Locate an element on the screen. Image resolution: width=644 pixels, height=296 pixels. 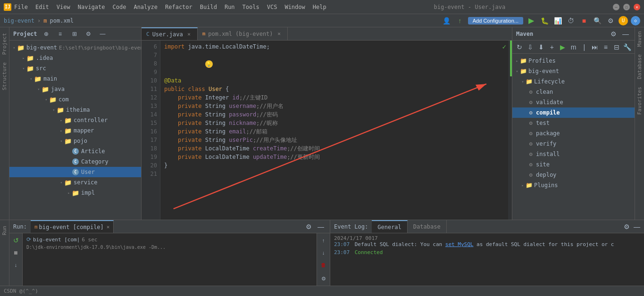
maven-profiles-item: ▸ 📁 Profiles is located at coordinates (574, 61).